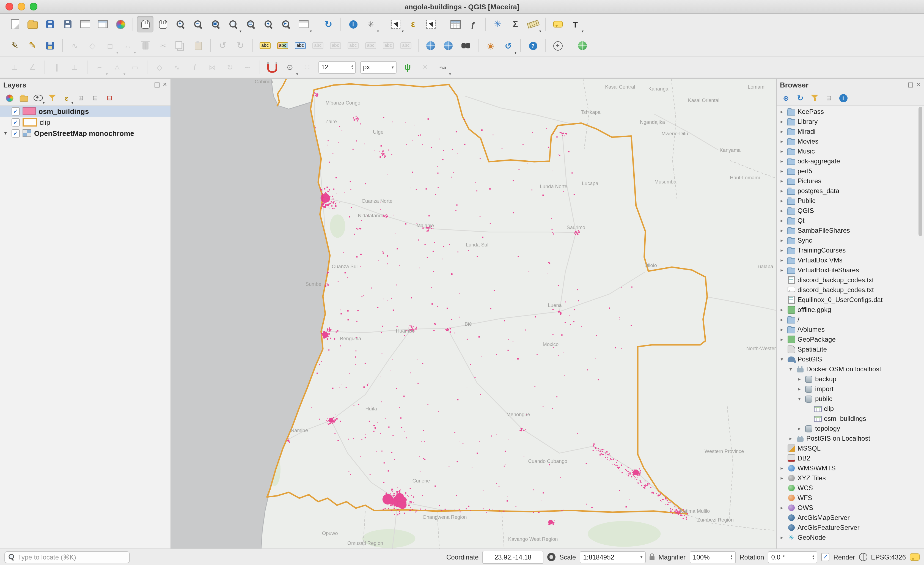  I want to click on browser-item: WFS, so click(850, 498).